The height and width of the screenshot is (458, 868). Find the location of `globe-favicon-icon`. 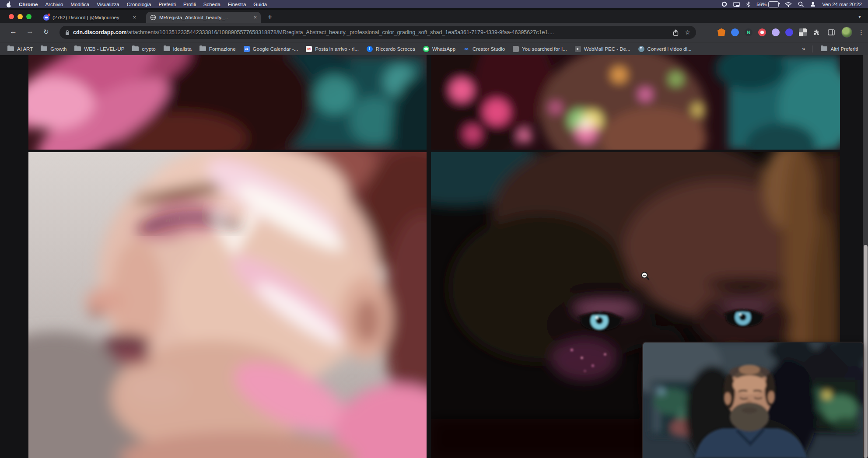

globe-favicon-icon is located at coordinates (153, 17).